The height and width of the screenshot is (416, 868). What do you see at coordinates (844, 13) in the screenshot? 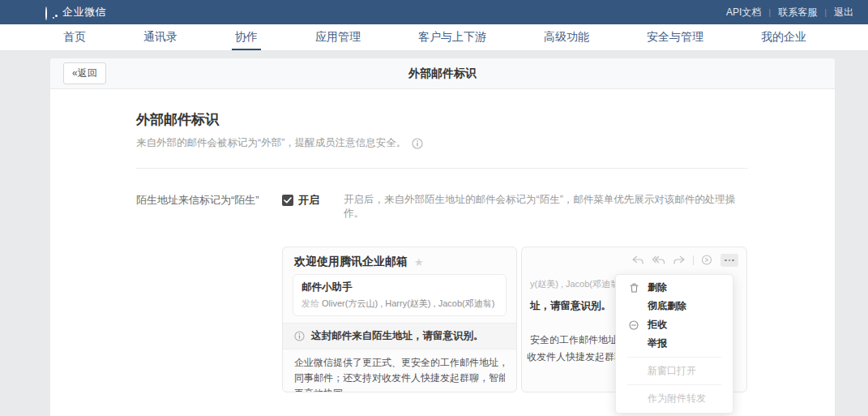
I see `logout-link: 退出` at bounding box center [844, 13].